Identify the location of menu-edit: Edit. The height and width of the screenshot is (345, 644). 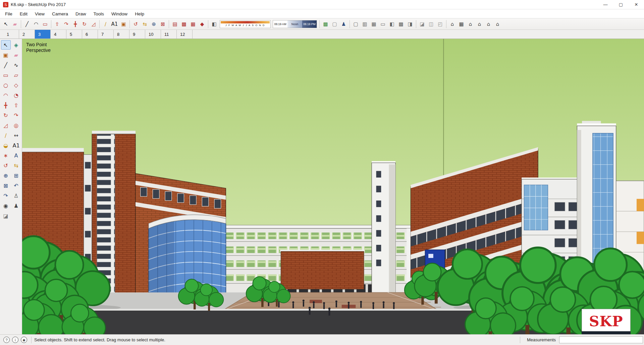
(23, 14).